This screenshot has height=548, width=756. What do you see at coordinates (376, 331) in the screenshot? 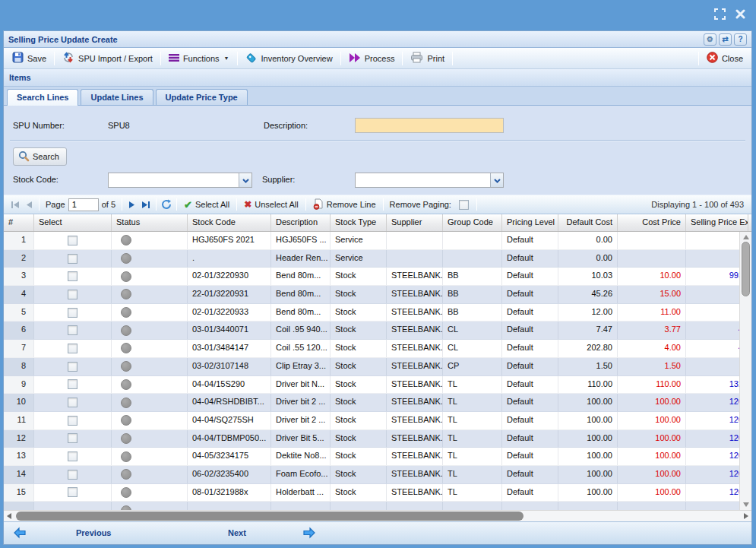
I see `table-row: 603-01/3440071Coil .95 940...StockSTEELB…` at bounding box center [376, 331].